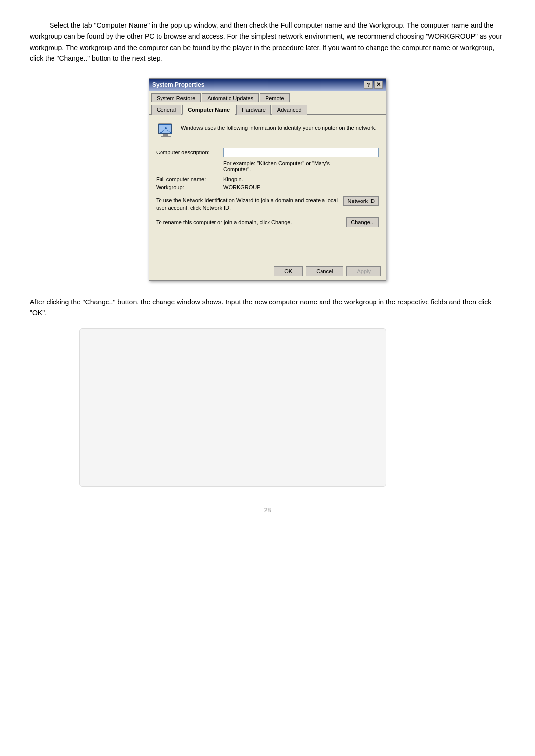 The image size is (535, 756). What do you see at coordinates (209, 110) in the screenshot?
I see `tab-computer-name: Computer Name` at bounding box center [209, 110].